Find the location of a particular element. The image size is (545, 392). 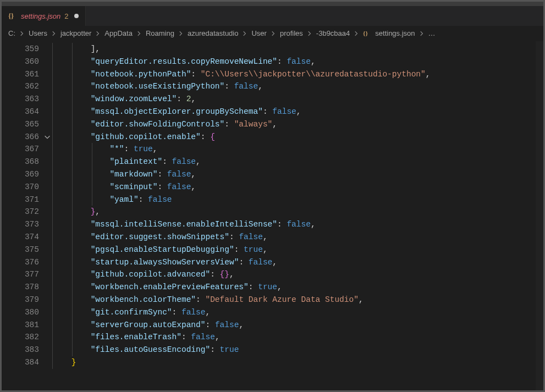

line-number: 383 is located at coordinates (27, 350).